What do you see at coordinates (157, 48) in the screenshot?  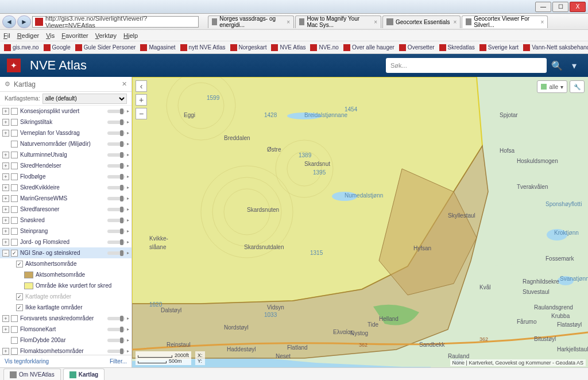 I see `bookmark-item: Magasinet` at bounding box center [157, 48].